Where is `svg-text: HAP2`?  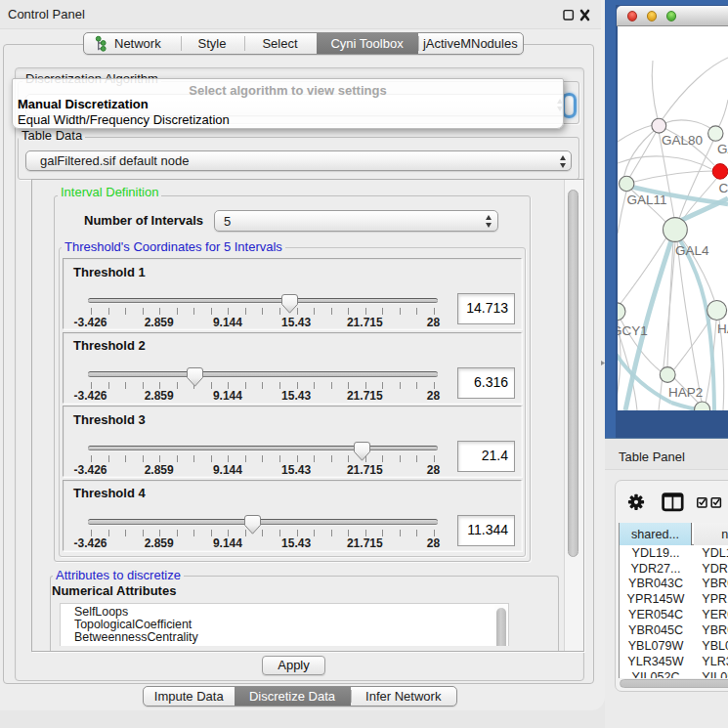
svg-text: HAP2 is located at coordinates (686, 393).